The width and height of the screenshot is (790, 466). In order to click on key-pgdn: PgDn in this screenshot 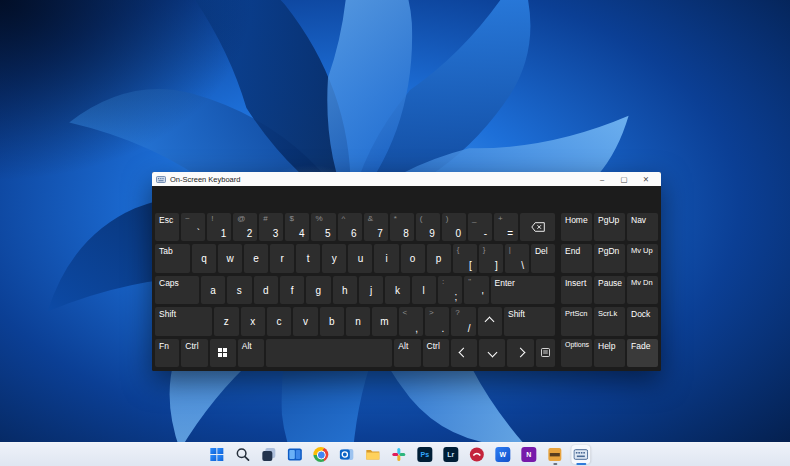, I will do `click(610, 258)`.